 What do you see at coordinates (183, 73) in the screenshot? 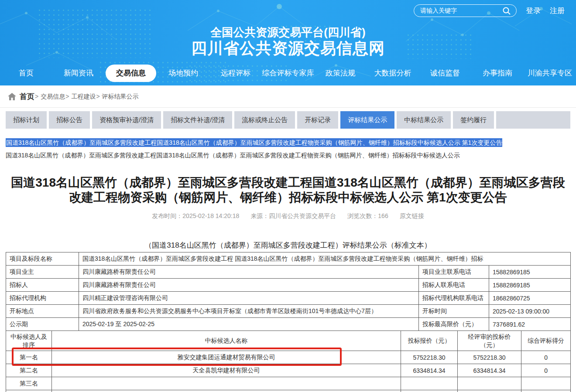
I see `nav-slot: 场地预约` at bounding box center [183, 73].